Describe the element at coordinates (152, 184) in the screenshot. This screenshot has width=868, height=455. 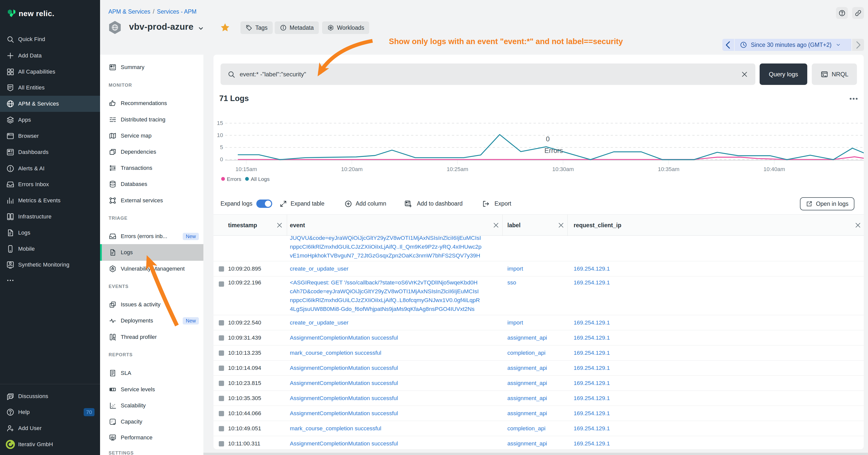
I see `subnav-item-databases: Databases` at that location.